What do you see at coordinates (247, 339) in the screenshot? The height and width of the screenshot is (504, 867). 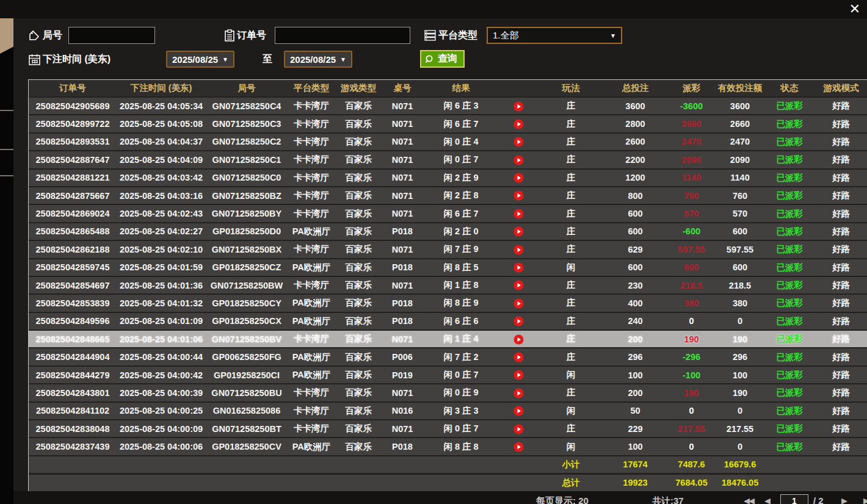 I see `cell-game-no: GN071258250BV` at bounding box center [247, 339].